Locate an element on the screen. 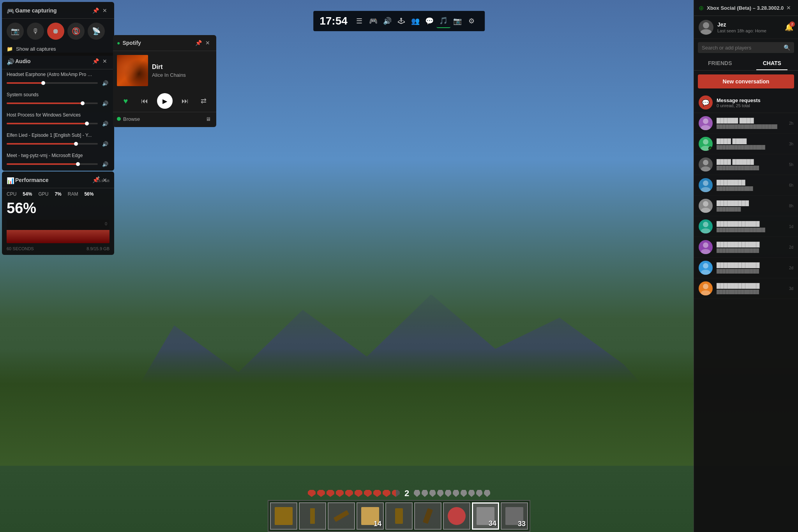  tab-chats: CHATS is located at coordinates (772, 63).